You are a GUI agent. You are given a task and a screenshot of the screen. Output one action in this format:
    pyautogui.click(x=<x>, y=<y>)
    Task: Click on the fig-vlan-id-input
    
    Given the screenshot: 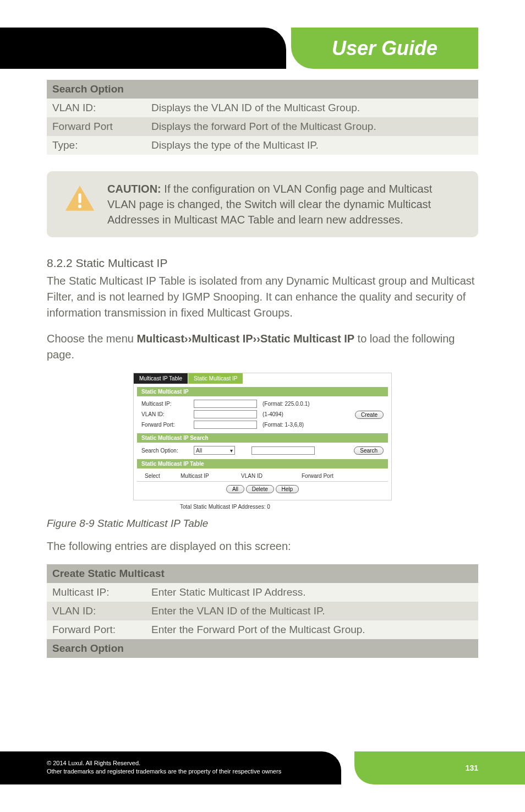 What is the action you would take?
    pyautogui.click(x=226, y=414)
    